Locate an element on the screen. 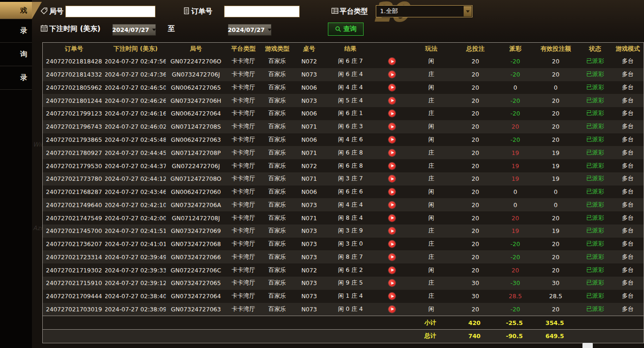 This screenshot has height=348, width=644. table-row: 2407270217094442024-07-27 02:38:40GN0732… is located at coordinates (343, 296).